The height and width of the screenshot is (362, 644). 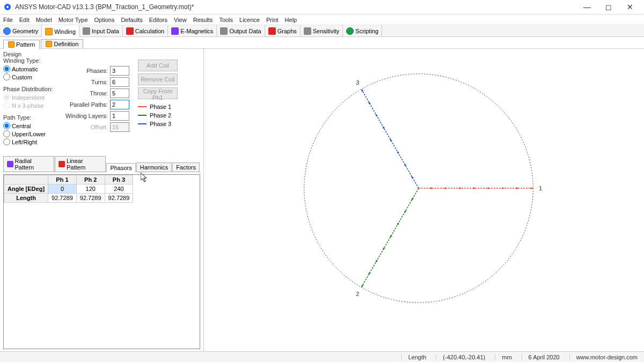 I want to click on legend-label: Phase 3, so click(x=160, y=124).